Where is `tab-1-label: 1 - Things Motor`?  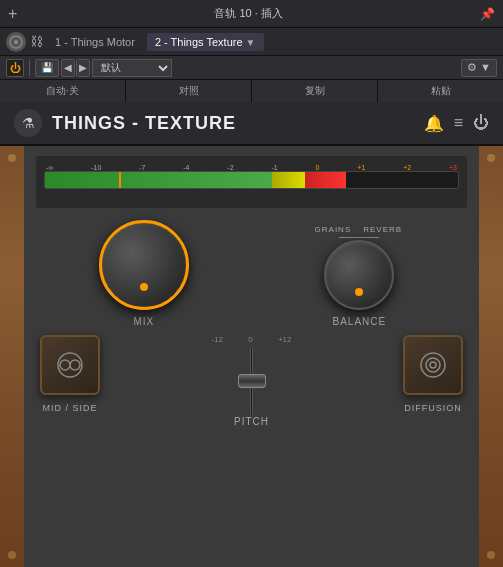
tab-1-label: 1 - Things Motor is located at coordinates (95, 42).